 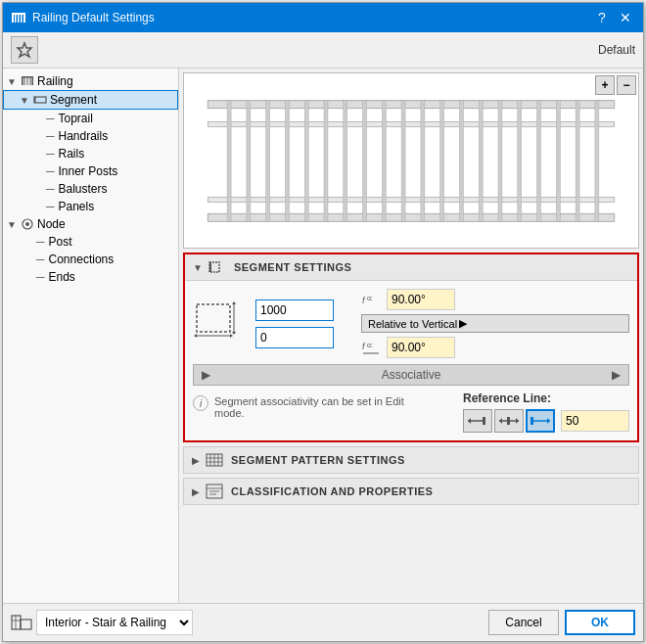 I want to click on seg-left, so click(x=263, y=323).